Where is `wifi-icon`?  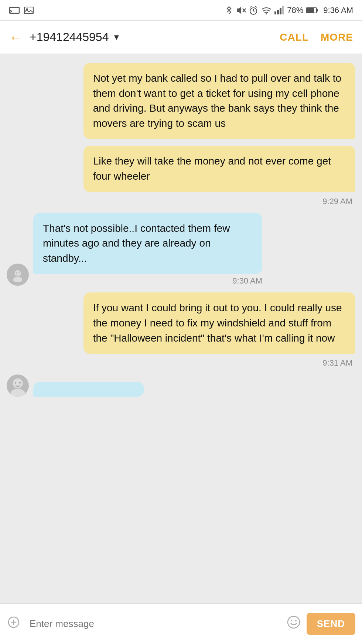
wifi-icon is located at coordinates (266, 10).